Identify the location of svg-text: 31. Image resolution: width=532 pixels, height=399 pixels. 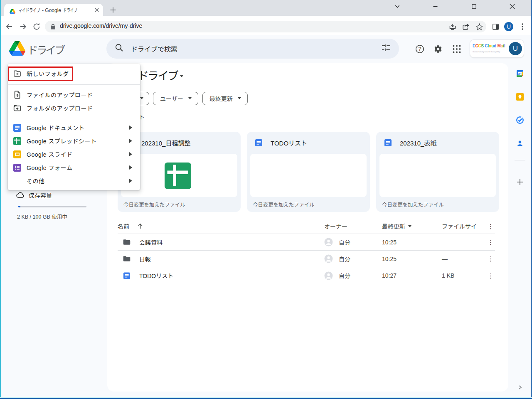
(520, 74).